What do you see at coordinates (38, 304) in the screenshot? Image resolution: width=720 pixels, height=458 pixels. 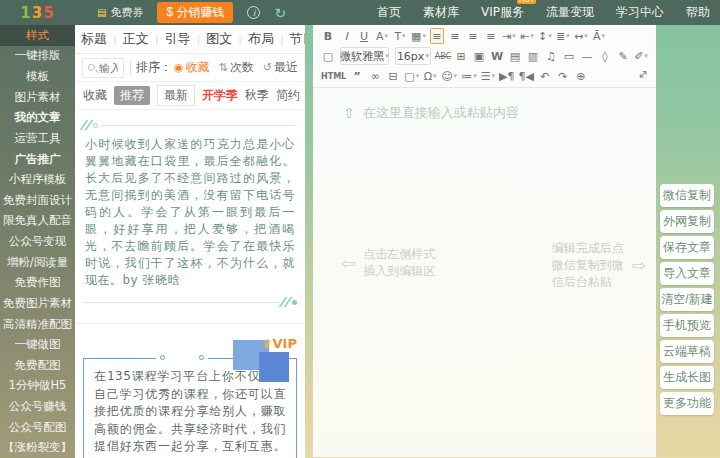 I see `sidebar-item: 免费图片素材` at bounding box center [38, 304].